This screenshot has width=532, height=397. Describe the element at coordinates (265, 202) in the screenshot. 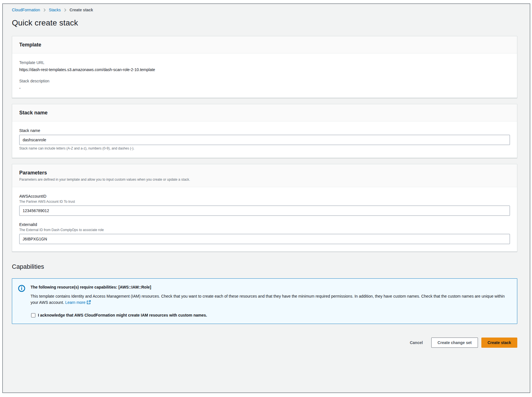

I see `parameter-awsaccountid-description: The Partner AWS Account ID To trust` at that location.